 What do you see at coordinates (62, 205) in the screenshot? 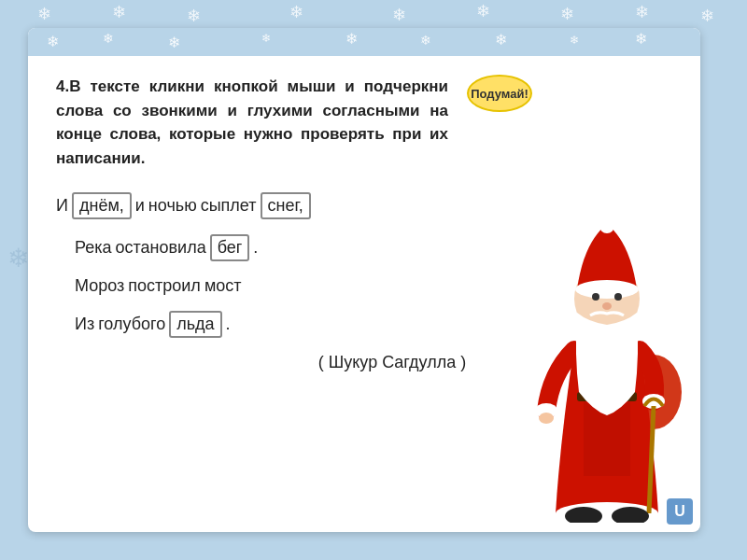
I see `word-i1: И` at bounding box center [62, 205].